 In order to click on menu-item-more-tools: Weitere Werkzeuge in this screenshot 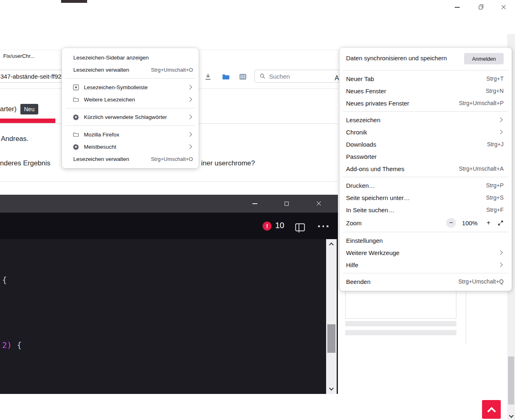, I will do `click(426, 253)`.